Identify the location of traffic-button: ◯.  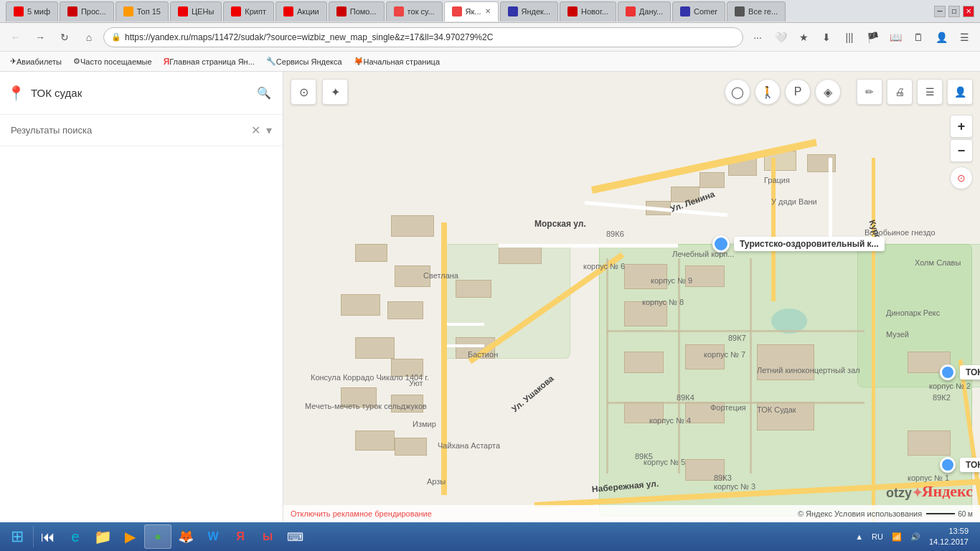
(738, 92).